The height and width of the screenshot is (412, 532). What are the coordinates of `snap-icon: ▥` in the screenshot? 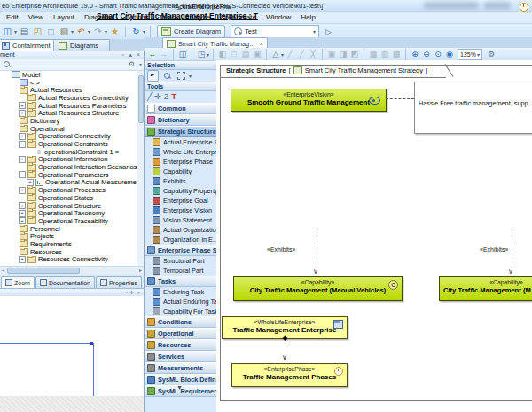 It's located at (385, 54).